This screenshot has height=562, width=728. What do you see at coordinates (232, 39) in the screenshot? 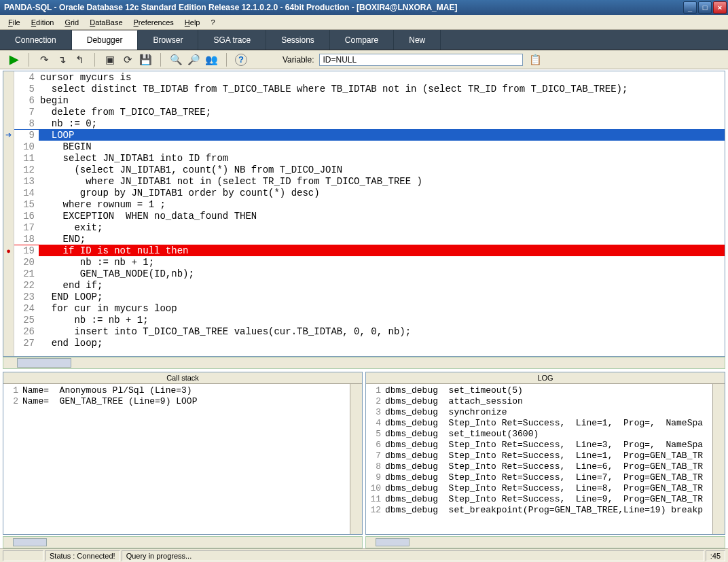
I see `tab-sga-trace: SGA trace` at bounding box center [232, 39].